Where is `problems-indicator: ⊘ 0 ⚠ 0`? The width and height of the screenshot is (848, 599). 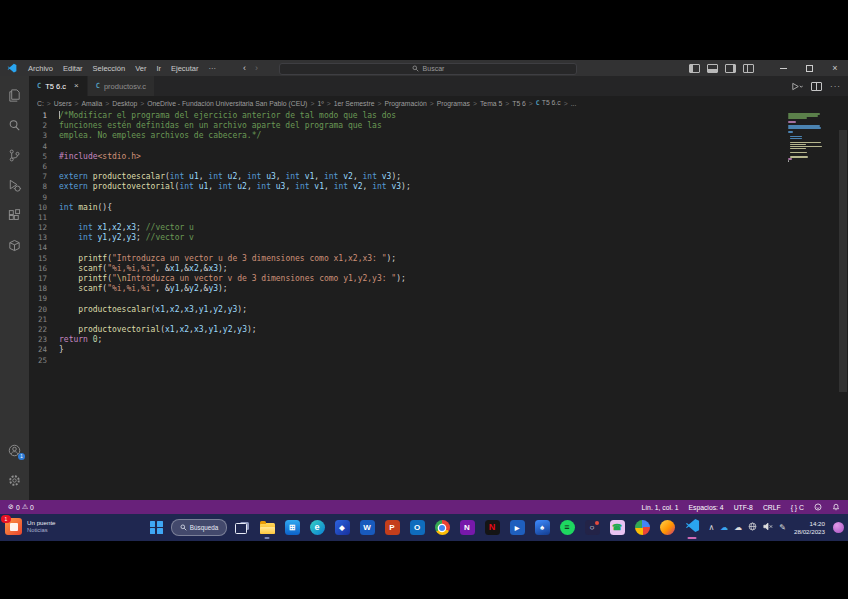
problems-indicator: ⊘ 0 ⚠ 0 is located at coordinates (21, 507).